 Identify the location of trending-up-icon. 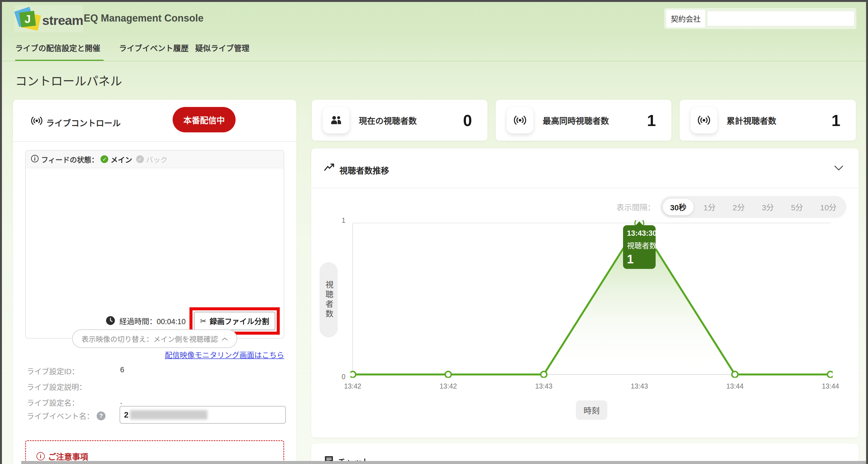
(330, 168).